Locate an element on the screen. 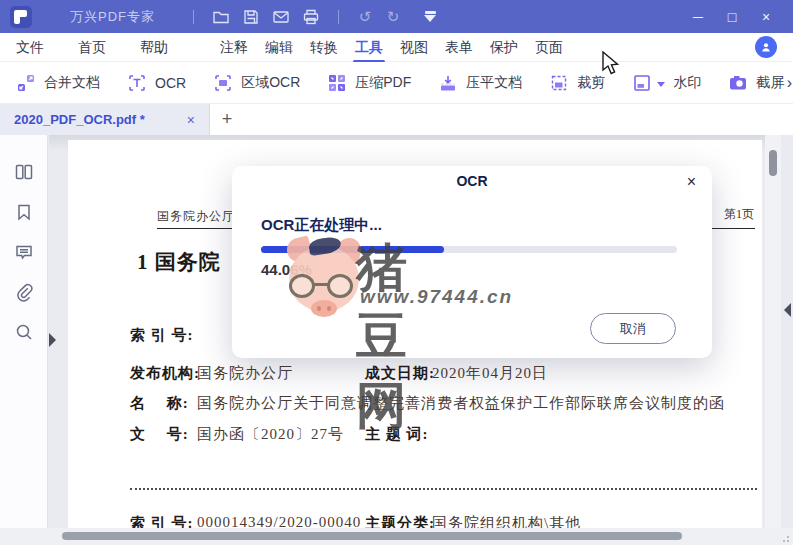 This screenshot has height=545, width=793. flatten-pdf-button: 压平文档 is located at coordinates (480, 83).